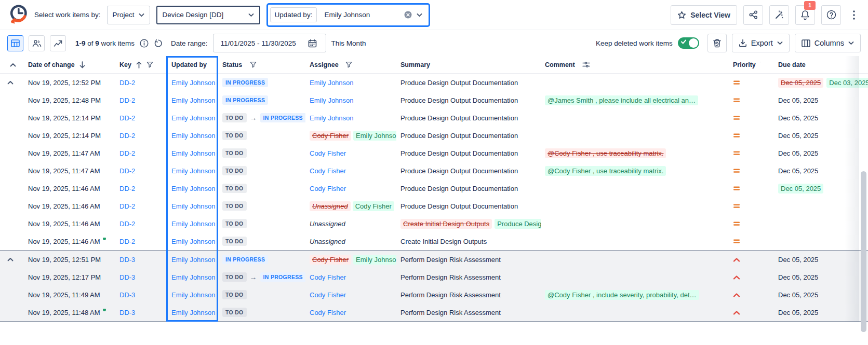 The image size is (868, 345). Describe the element at coordinates (68, 101) in the screenshot. I see `cell-date-of-change: Nov 19, 2025, 12:48 PM` at that location.